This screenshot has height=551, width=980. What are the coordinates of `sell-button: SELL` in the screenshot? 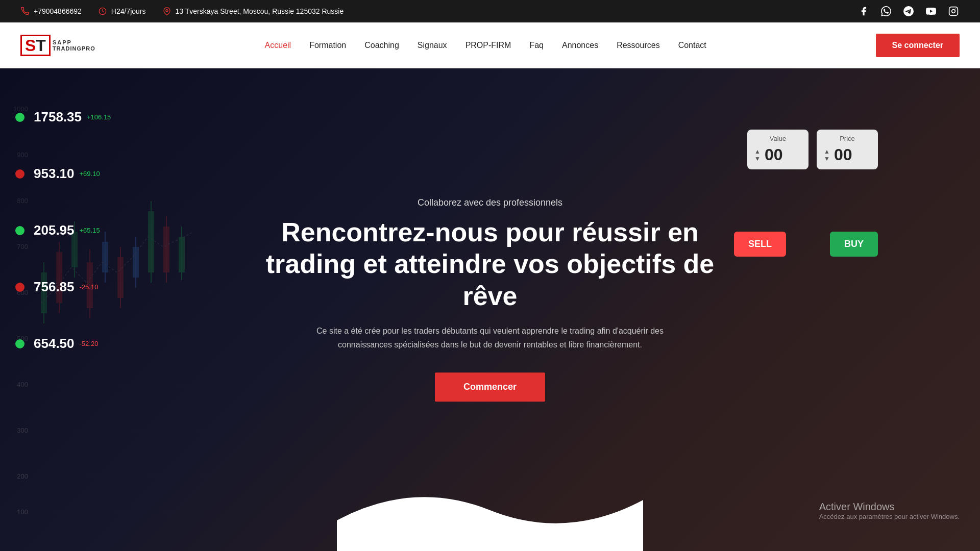 It's located at (760, 244).